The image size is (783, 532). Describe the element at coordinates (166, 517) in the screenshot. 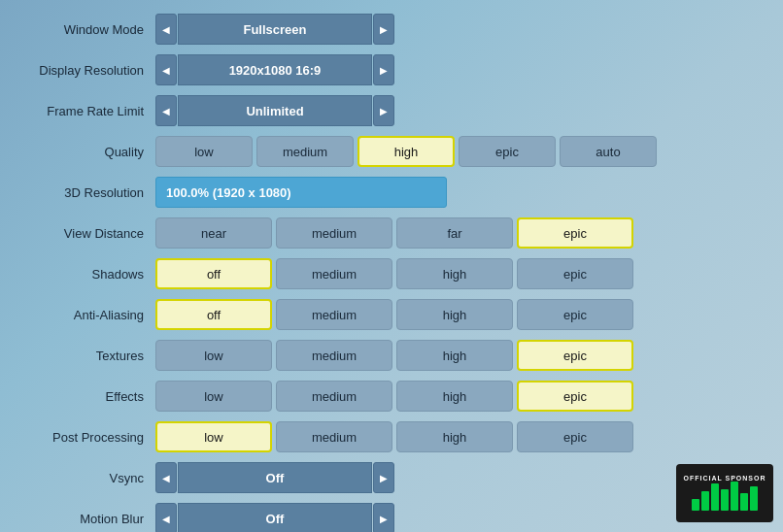

I see `motion-blur-prev: ◀` at that location.